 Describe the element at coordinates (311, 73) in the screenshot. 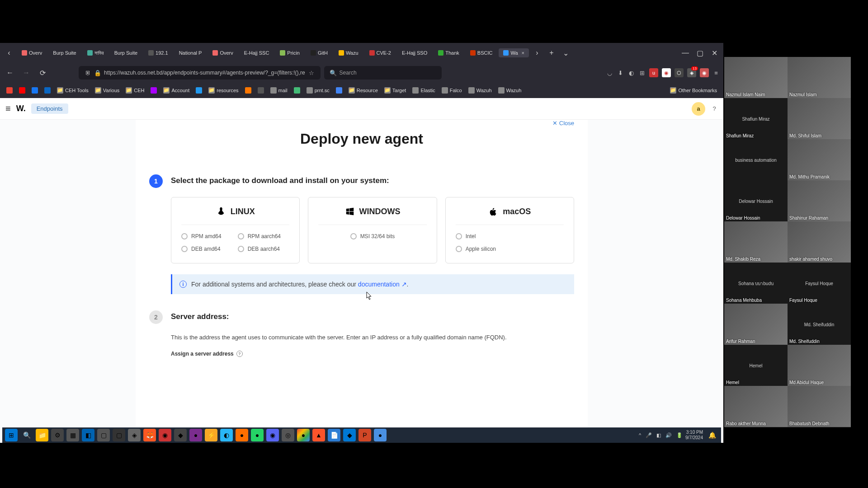

I see `star-icon: ☆` at that location.